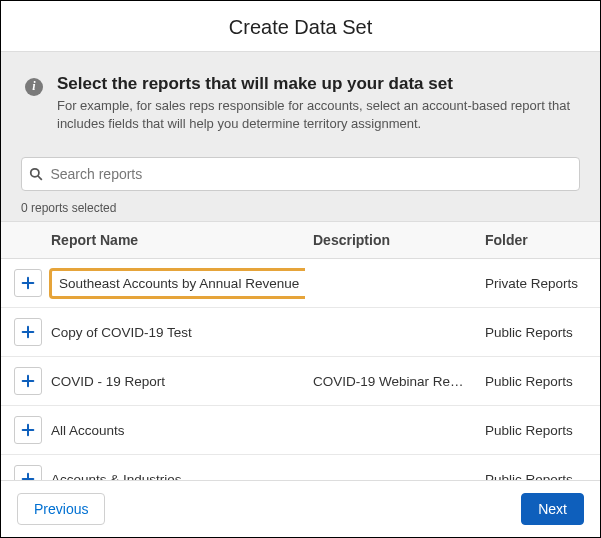  What do you see at coordinates (314, 174) in the screenshot?
I see `search-input` at bounding box center [314, 174].